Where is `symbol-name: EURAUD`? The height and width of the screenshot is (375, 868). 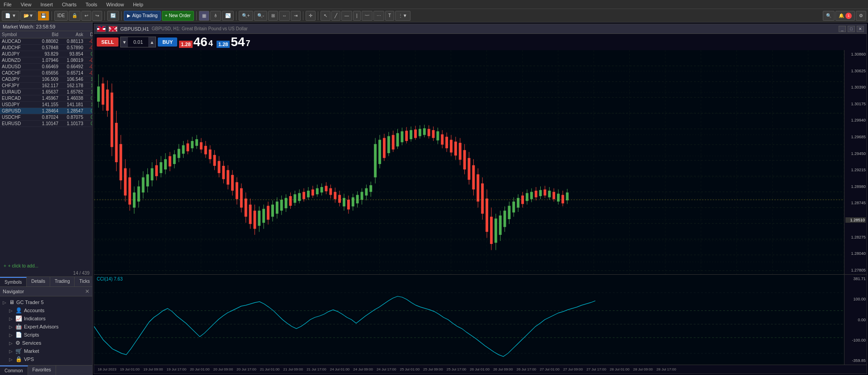
symbol-name: EURAUD is located at coordinates (18, 92).